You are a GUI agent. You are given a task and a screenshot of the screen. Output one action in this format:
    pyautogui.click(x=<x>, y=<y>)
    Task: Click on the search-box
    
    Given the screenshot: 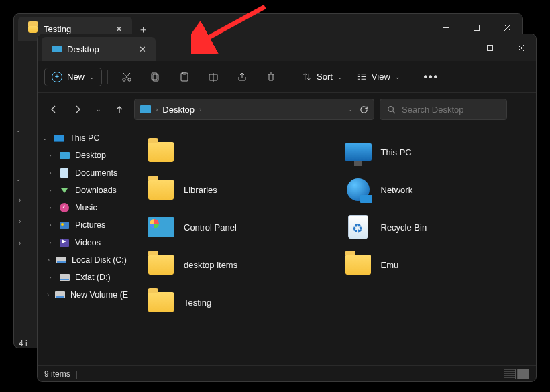 What is the action you would take?
    pyautogui.click(x=443, y=109)
    